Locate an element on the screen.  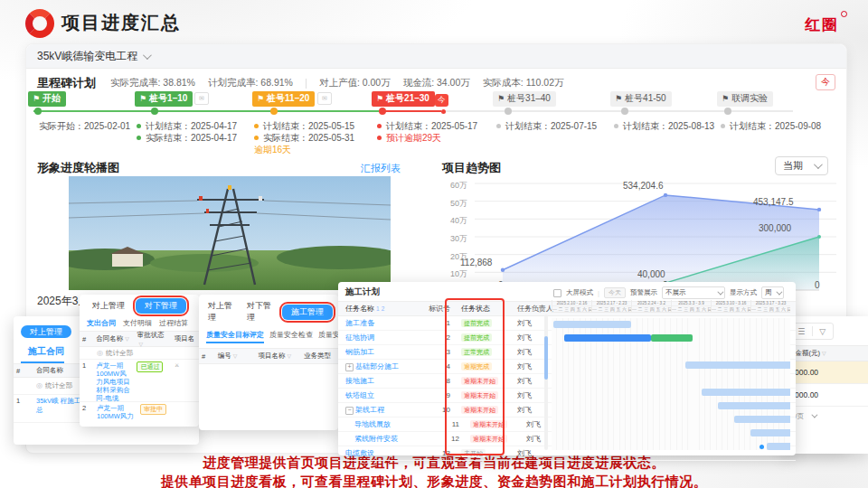
report-list-link: 汇报列表 is located at coordinates (381, 168).